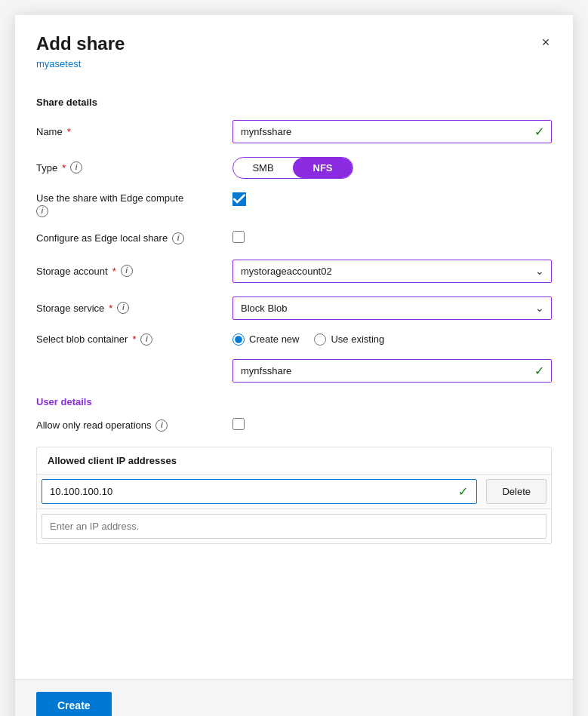  Describe the element at coordinates (294, 527) in the screenshot. I see `ip-placeholder-input` at that location.